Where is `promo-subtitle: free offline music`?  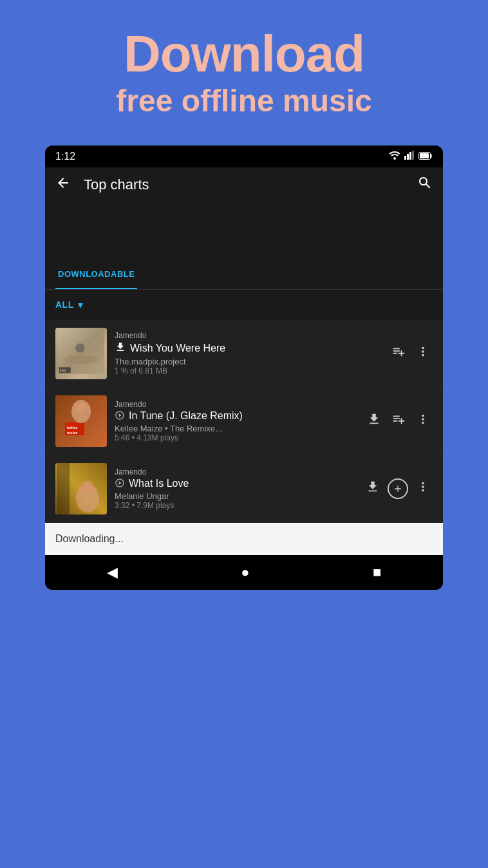 promo-subtitle: free offline music is located at coordinates (244, 101).